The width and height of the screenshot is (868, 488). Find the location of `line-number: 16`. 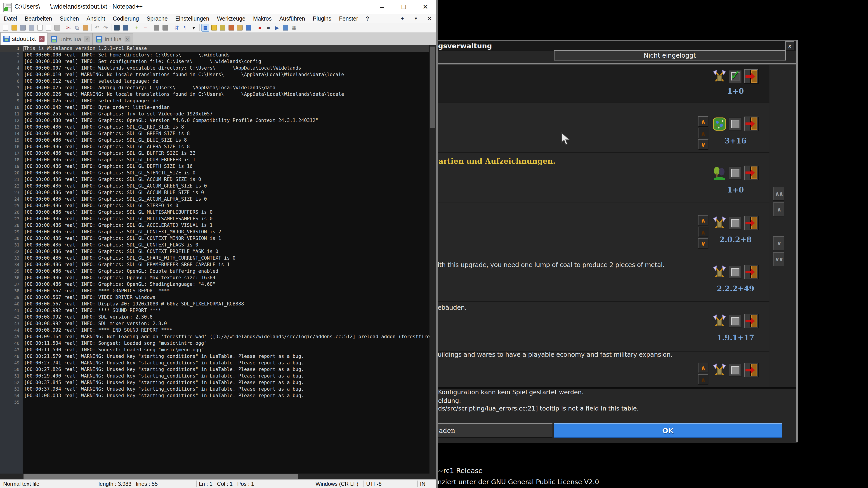

line-number: 16 is located at coordinates (10, 147).